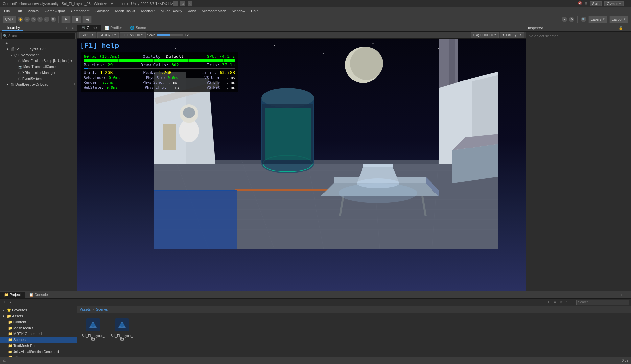 This screenshot has height=364, width=631. What do you see at coordinates (38, 55) in the screenshot?
I see `hierarchy-environment: ▸ ⬡ Environment` at bounding box center [38, 55].